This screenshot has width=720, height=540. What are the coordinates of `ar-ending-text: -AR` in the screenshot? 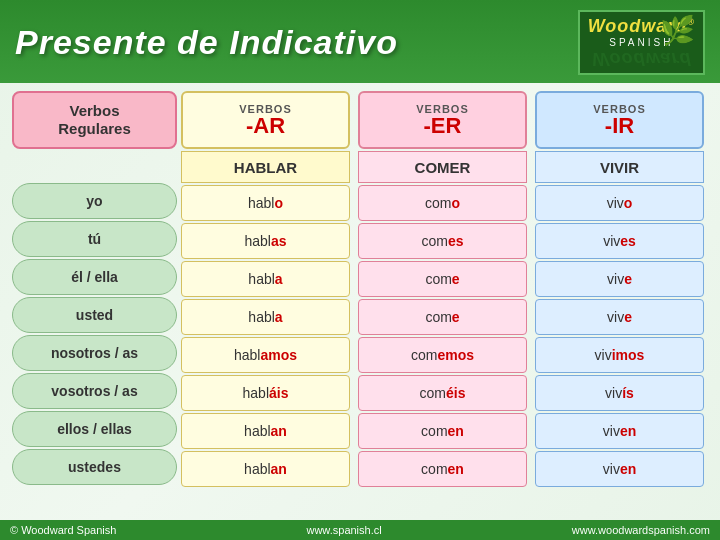 It's located at (266, 126).